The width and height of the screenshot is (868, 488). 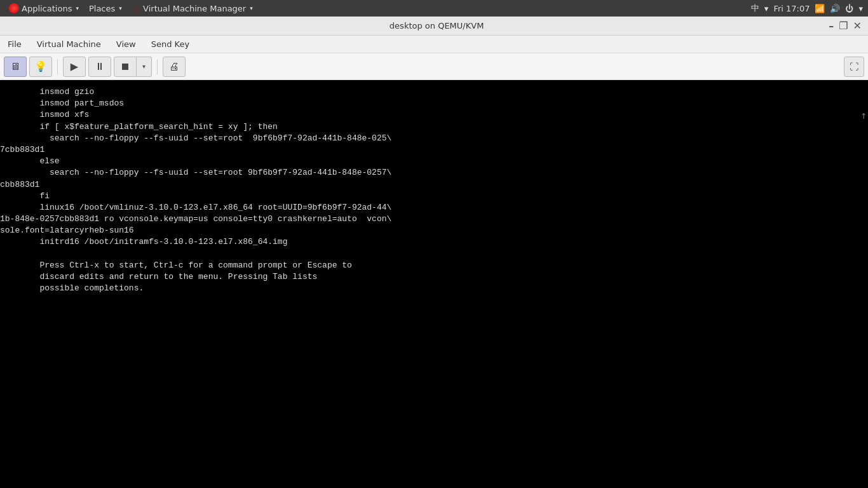 I want to click on toolbar-sep1, so click(x=57, y=67).